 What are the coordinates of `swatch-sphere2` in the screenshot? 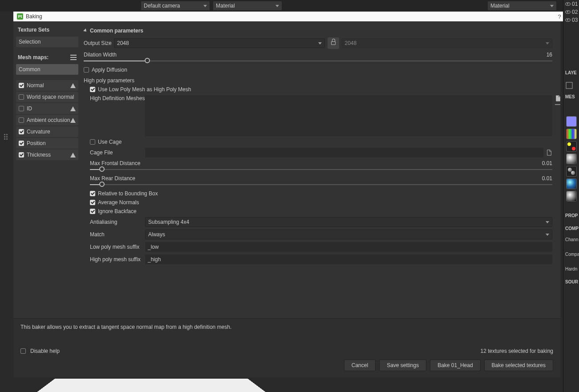 It's located at (571, 184).